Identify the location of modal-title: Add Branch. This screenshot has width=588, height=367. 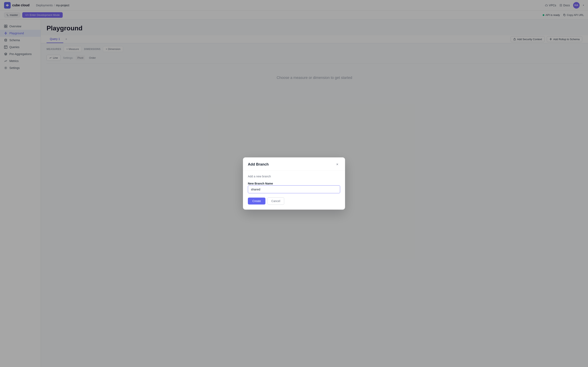
(258, 165).